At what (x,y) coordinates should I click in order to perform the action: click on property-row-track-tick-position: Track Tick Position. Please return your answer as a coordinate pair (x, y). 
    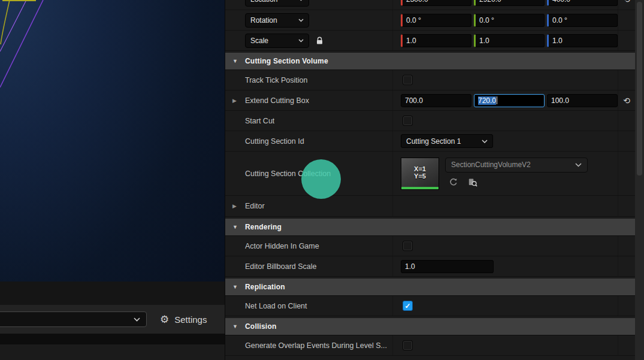
    Looking at the image, I should click on (435, 80).